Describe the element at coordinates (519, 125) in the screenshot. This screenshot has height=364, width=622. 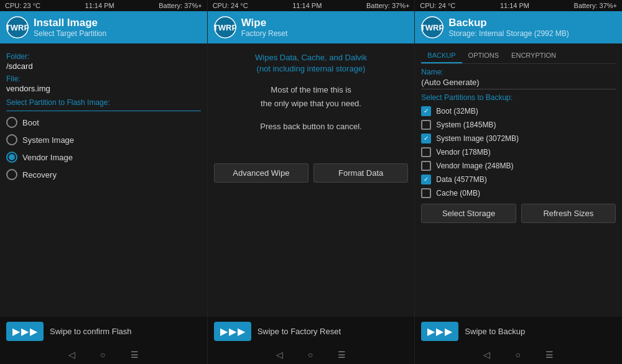
I see `partition-system: System (1845MB)` at that location.